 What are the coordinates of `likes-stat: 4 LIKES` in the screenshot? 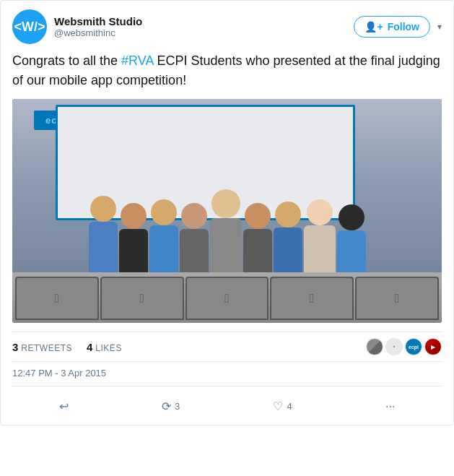 It's located at (104, 347).